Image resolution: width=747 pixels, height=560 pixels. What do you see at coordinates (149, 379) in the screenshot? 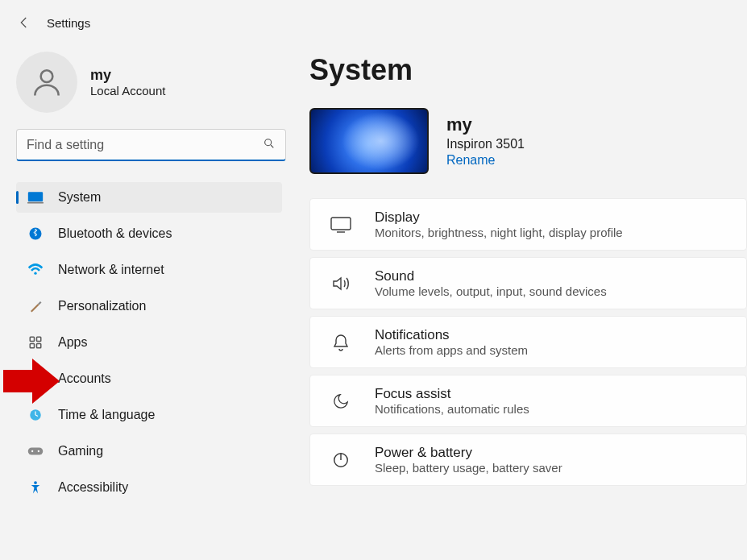
I see `nav-item-accounts: Accounts` at bounding box center [149, 379].